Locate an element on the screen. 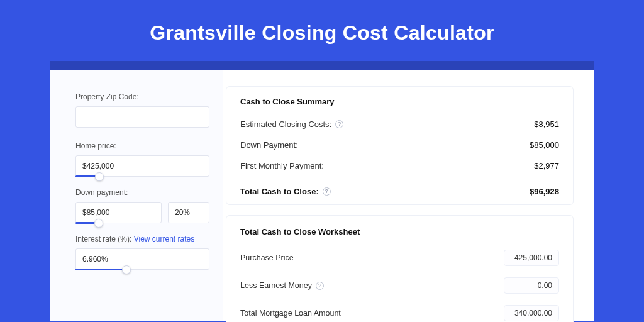 This screenshot has height=322, width=644. home-price-field: Home price: $425,000 is located at coordinates (142, 159).